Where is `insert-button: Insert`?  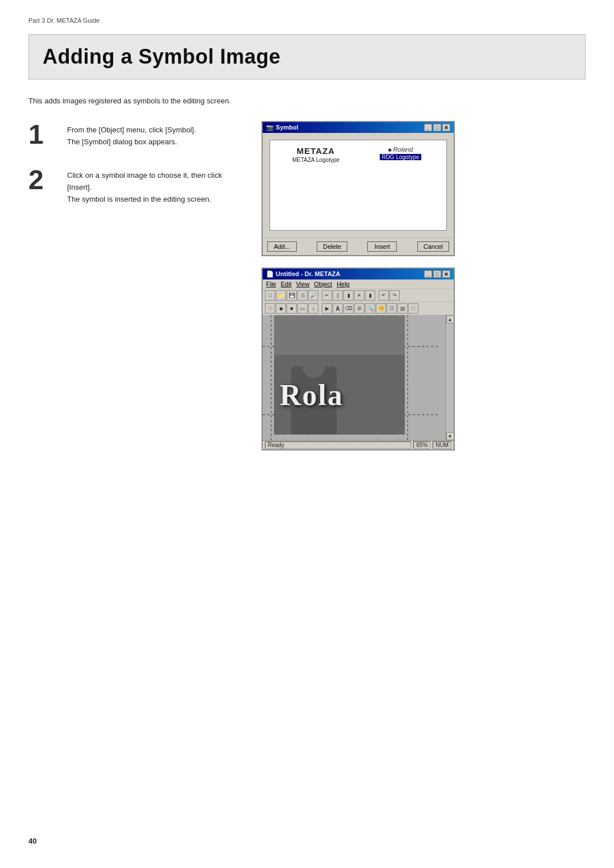
insert-button: Insert is located at coordinates (382, 247).